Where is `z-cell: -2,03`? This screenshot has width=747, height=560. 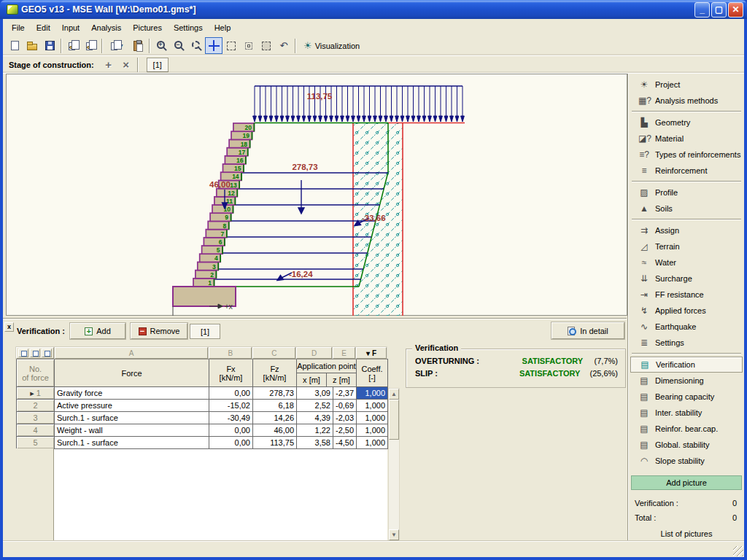
z-cell: -2,03 is located at coordinates (345, 419).